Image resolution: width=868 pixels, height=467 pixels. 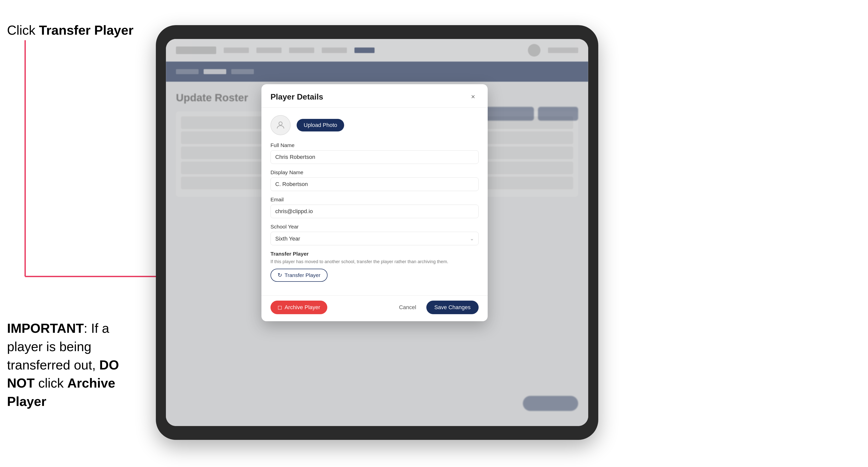 I want to click on school-year-select: Sixth Year, so click(x=375, y=239).